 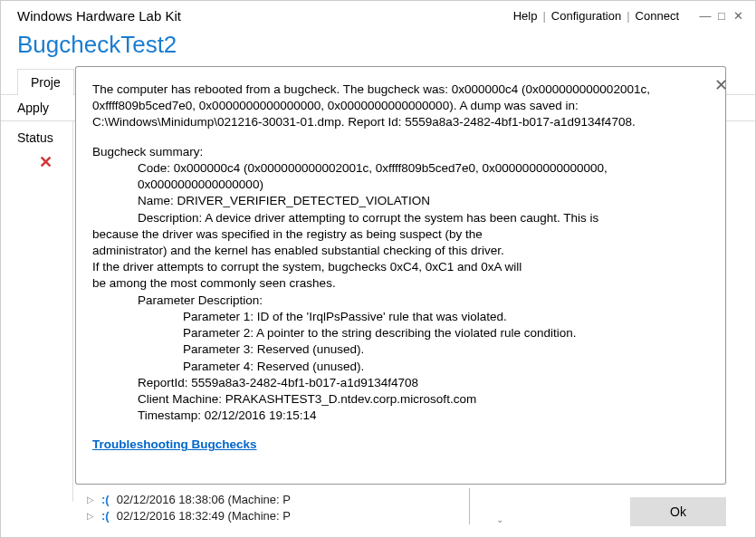 I want to click on status-header: Status, so click(x=36, y=141).